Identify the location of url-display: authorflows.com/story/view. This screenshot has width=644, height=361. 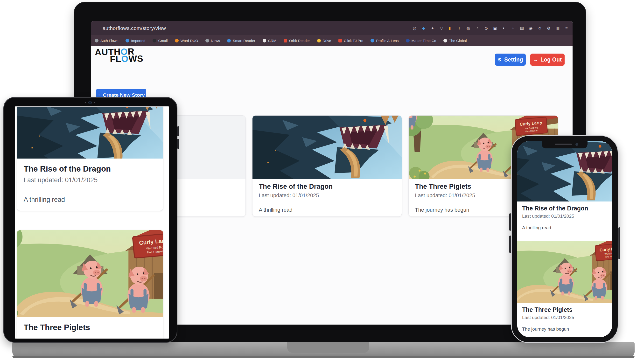
(134, 28).